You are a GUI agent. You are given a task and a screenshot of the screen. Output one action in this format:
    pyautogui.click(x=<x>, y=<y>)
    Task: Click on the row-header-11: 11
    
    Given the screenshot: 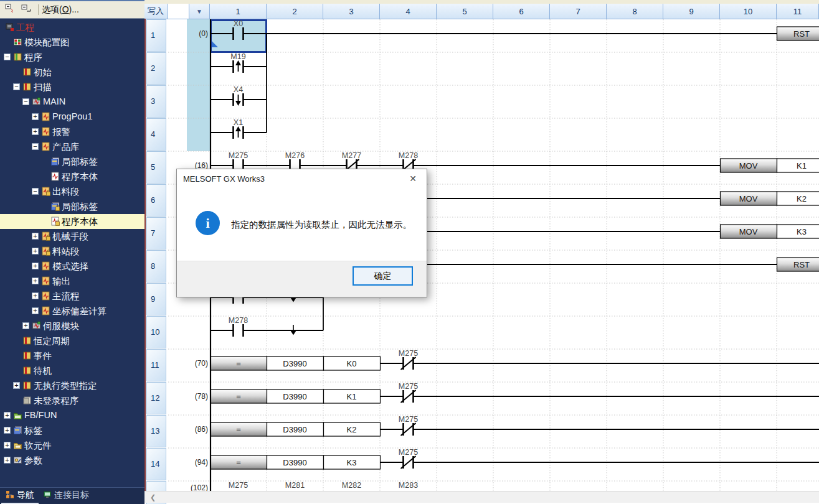 What is the action you would take?
    pyautogui.click(x=156, y=365)
    